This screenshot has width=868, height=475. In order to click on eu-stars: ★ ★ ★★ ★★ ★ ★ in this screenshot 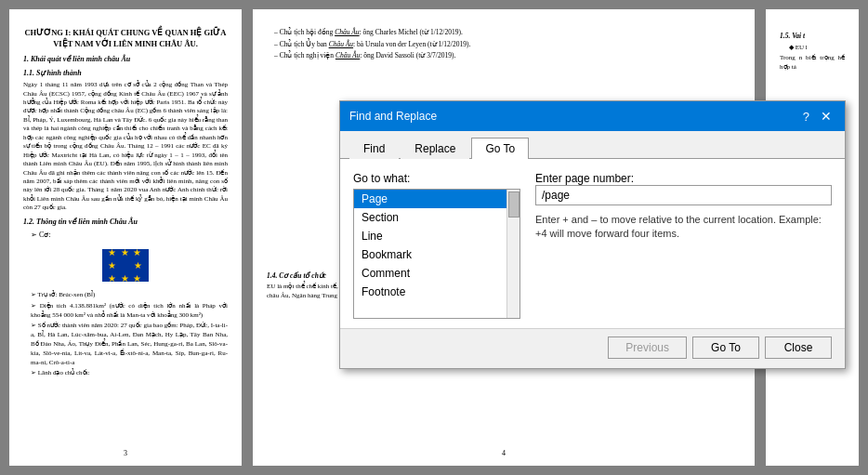, I will do `click(125, 266)`.